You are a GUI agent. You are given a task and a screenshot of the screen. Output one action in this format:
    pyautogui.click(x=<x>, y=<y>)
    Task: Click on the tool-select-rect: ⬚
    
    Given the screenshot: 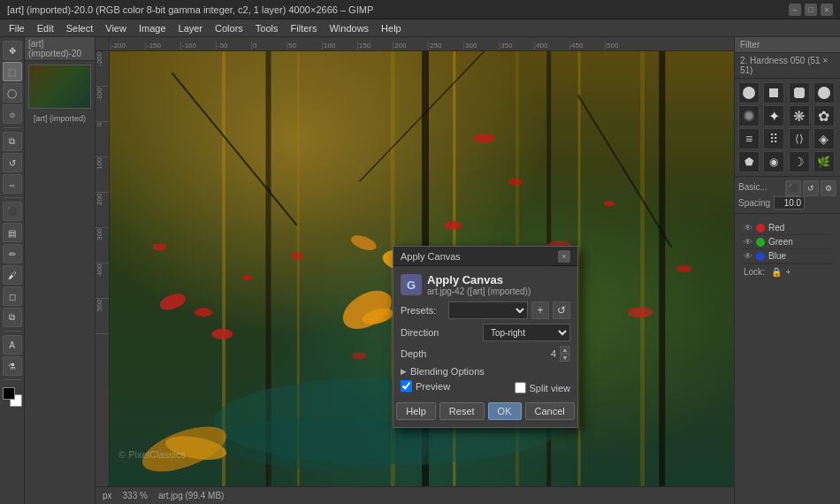 What is the action you would take?
    pyautogui.click(x=12, y=72)
    